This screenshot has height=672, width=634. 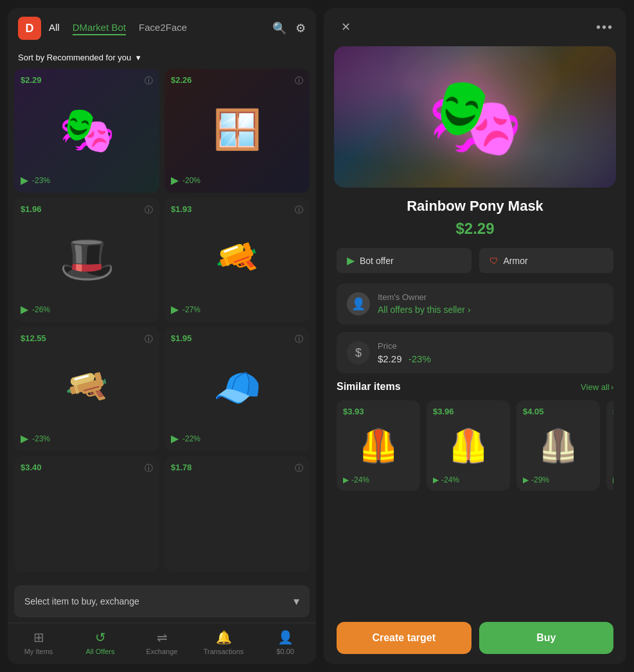 I want to click on item-tags: ▶ Bot offer 🛡 Armor, so click(x=475, y=261).